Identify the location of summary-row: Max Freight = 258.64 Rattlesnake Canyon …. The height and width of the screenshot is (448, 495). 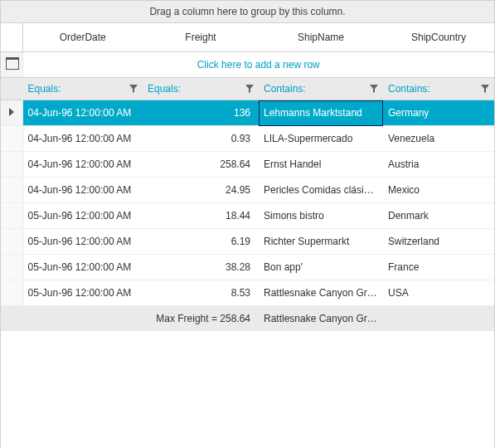
(247, 319).